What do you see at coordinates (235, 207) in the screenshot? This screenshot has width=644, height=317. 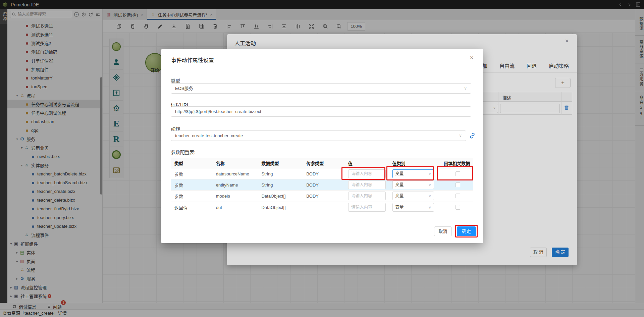 I see `cell-name: out` at bounding box center [235, 207].